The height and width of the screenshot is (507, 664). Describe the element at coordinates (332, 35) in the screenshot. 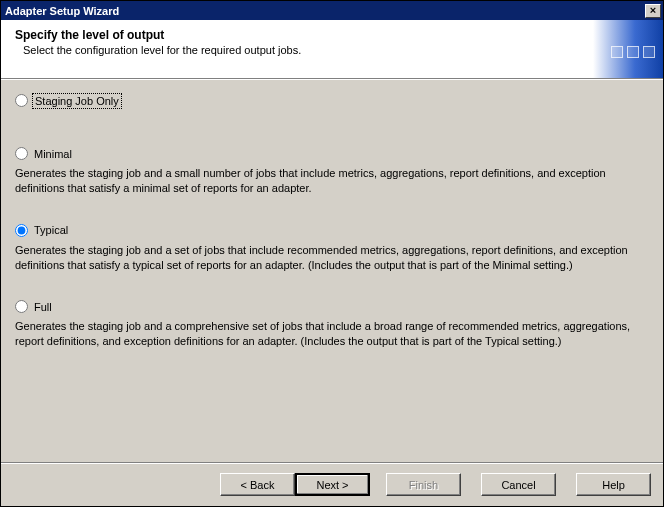

I see `page-title: Specify the level of output` at that location.